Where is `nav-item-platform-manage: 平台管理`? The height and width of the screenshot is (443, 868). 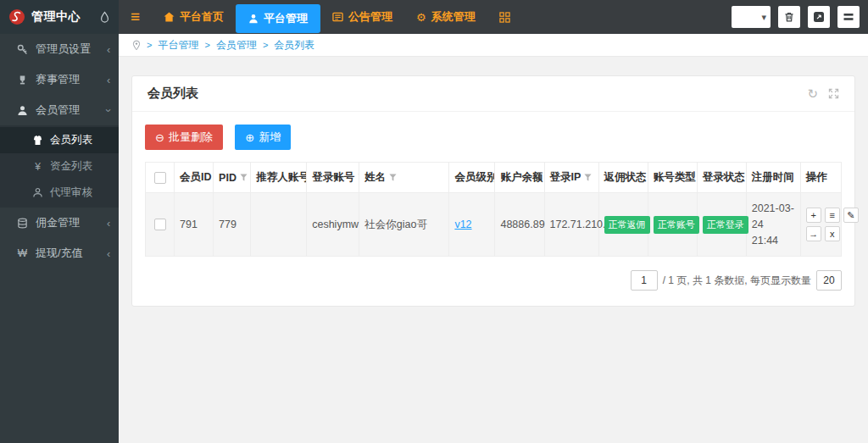 nav-item-platform-manage: 平台管理 is located at coordinates (278, 19).